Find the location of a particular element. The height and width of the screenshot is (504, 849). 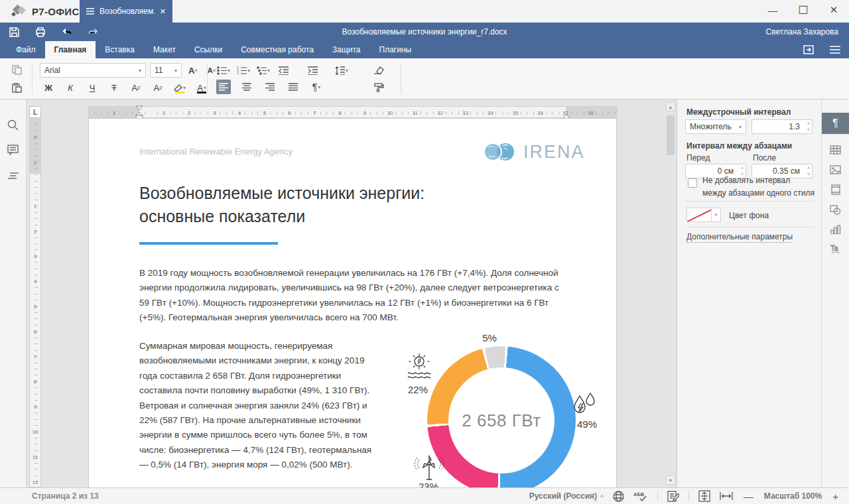

menu-tab-file: Файл is located at coordinates (26, 50).